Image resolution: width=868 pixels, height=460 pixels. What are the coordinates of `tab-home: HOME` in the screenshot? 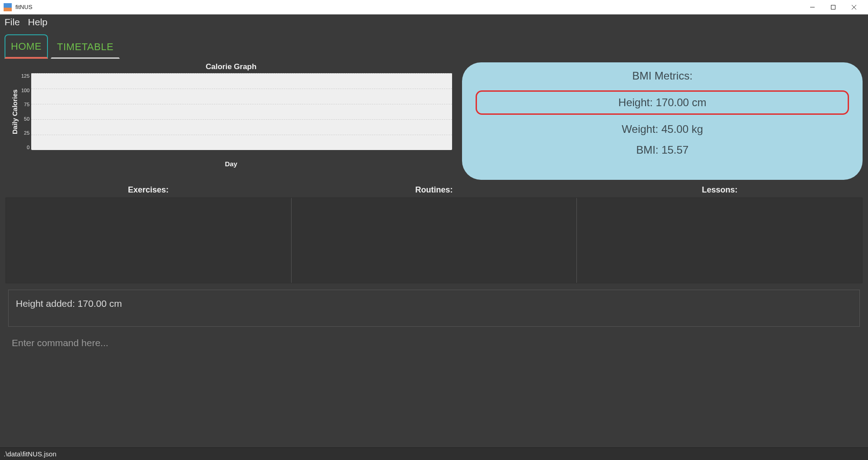 It's located at (26, 47).